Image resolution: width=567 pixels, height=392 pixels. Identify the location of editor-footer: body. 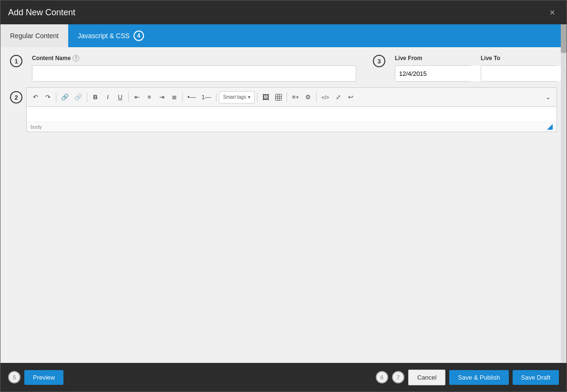
(292, 127).